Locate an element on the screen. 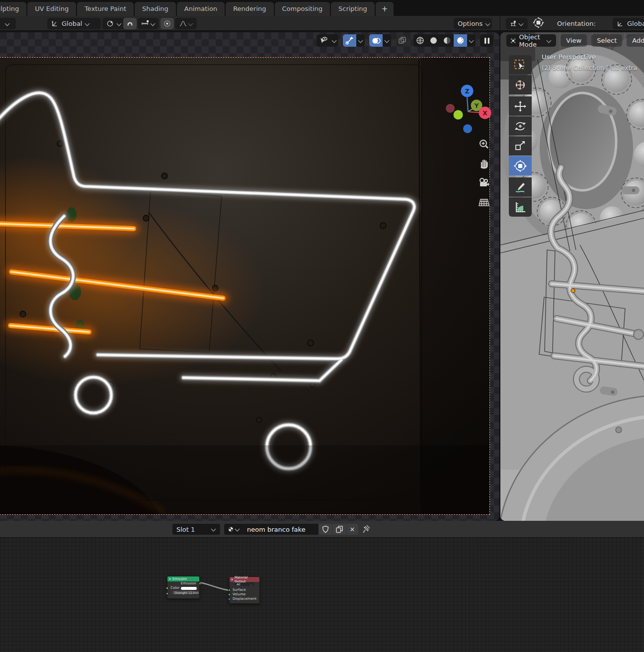 The width and height of the screenshot is (644, 652). material-slot-dropdown: Slot 1 is located at coordinates (196, 529).